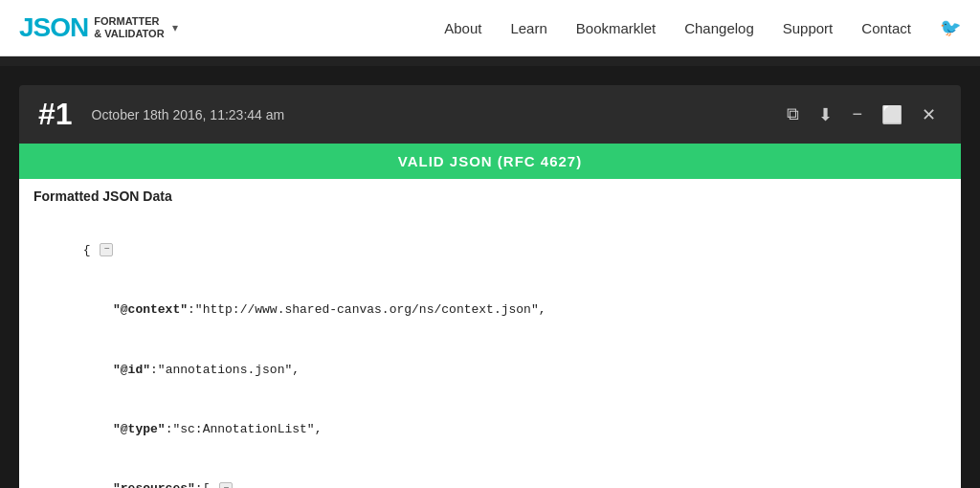 The height and width of the screenshot is (488, 980). What do you see at coordinates (490, 161) in the screenshot?
I see `valid-json-banner: VALID JSON (RFC 4627)` at bounding box center [490, 161].